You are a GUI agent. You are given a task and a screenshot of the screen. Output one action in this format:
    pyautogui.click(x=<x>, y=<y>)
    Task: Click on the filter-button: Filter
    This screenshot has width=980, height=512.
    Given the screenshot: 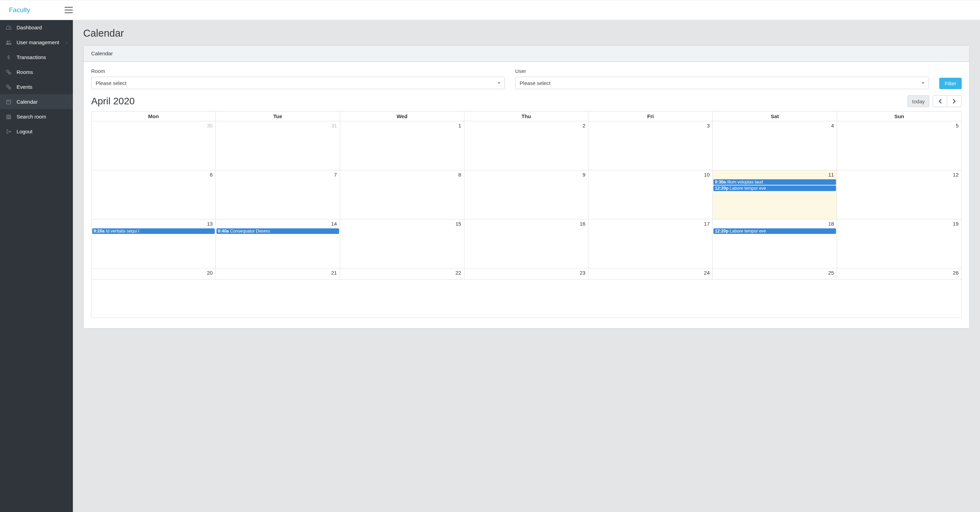 What is the action you would take?
    pyautogui.click(x=950, y=83)
    